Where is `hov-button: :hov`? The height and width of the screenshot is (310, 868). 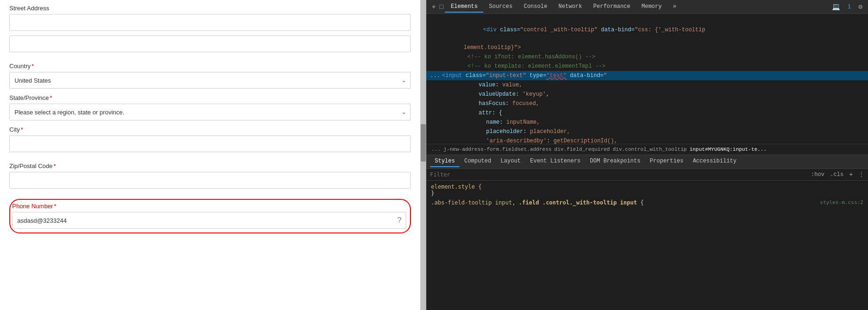 hov-button: :hov is located at coordinates (818, 175).